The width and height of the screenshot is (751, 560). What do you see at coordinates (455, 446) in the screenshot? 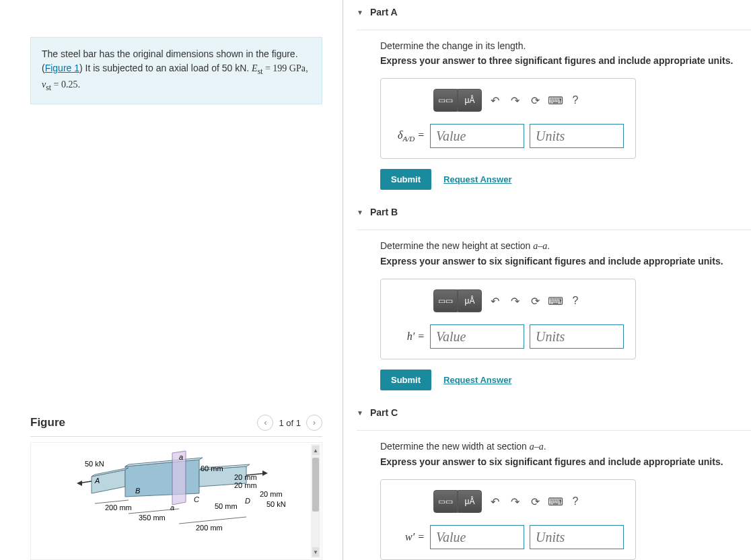
I see `part-c-instr-pre: Determine the new width at section` at bounding box center [455, 446].